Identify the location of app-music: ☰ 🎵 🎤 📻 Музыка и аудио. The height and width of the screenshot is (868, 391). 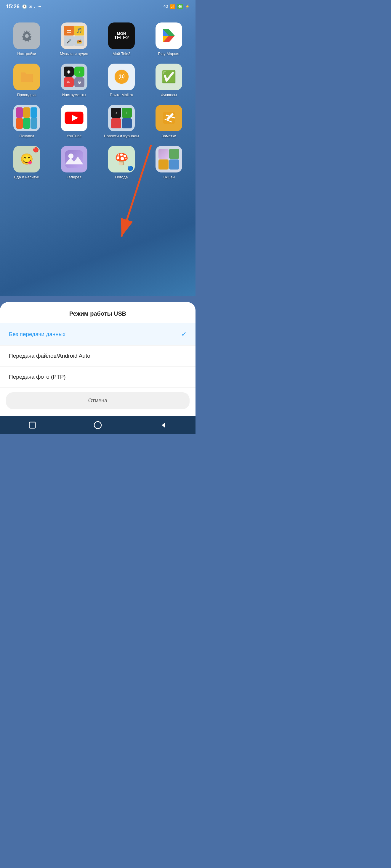
(74, 39).